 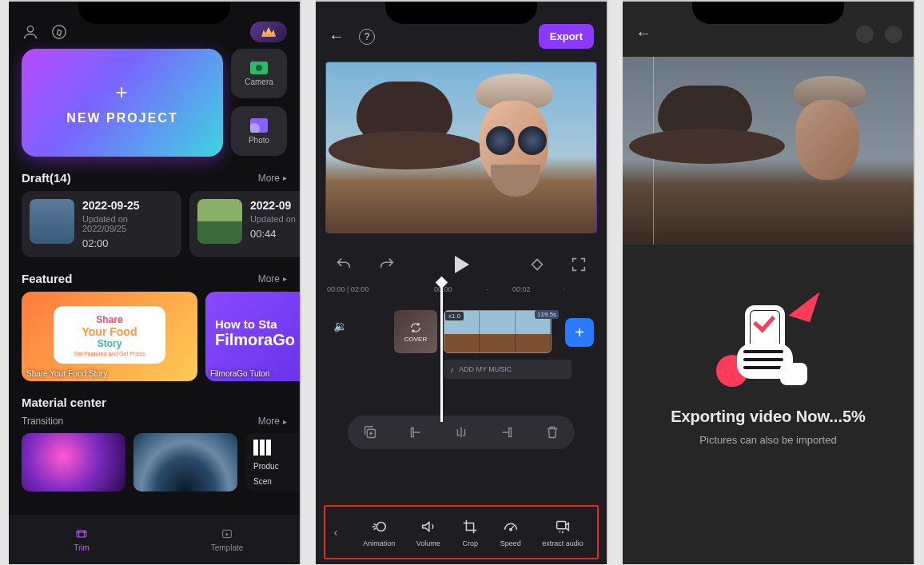 What do you see at coordinates (245, 224) in the screenshot?
I see `draft-card: 2022-09 Updated on 00:44` at bounding box center [245, 224].